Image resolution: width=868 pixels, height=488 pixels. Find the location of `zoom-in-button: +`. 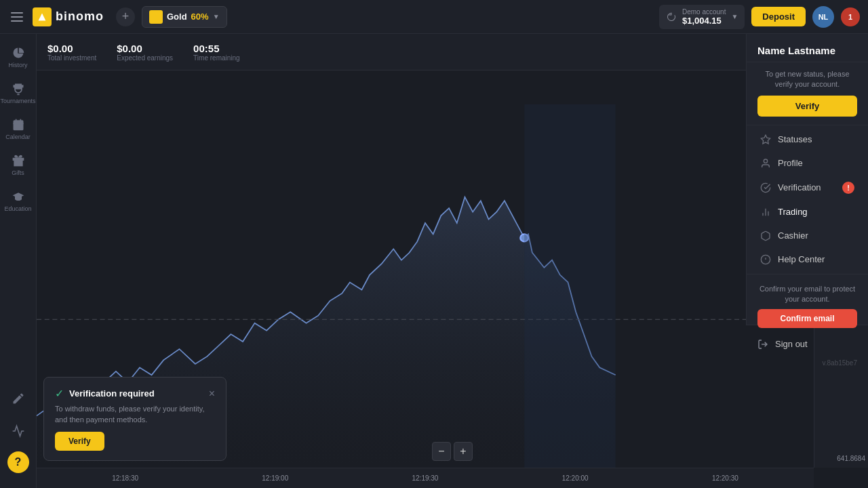

zoom-in-button: + is located at coordinates (463, 451).